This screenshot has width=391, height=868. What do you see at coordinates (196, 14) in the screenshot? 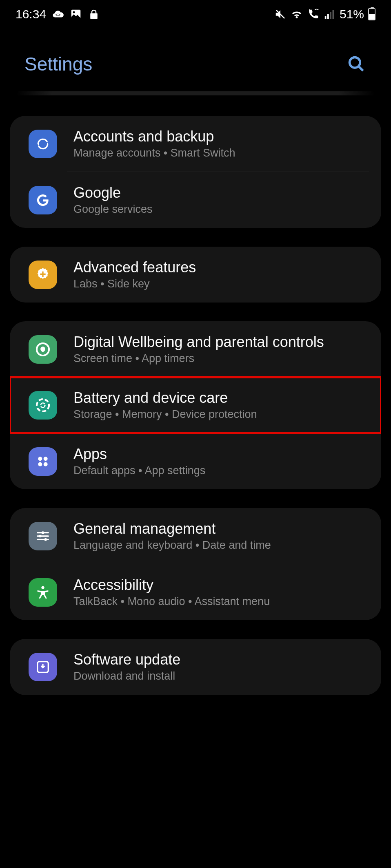
I see `status-bar: 16:34 <> 51%` at bounding box center [196, 14].